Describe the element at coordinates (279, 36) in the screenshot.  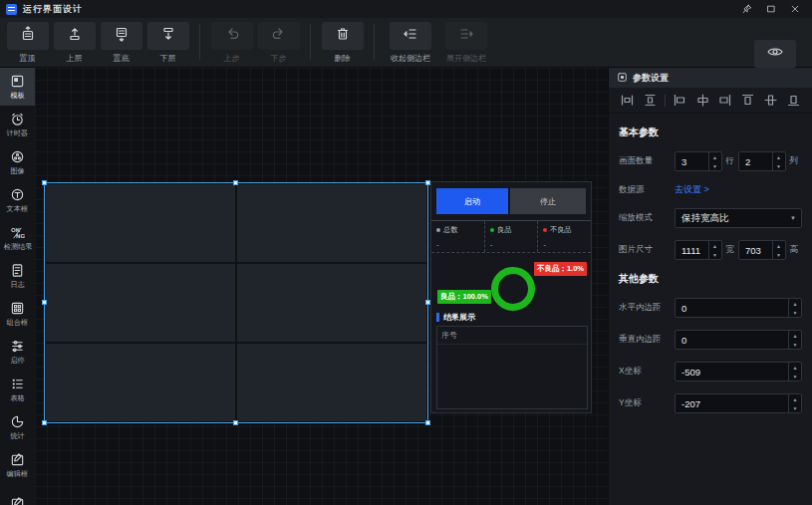
I see `redo-icon` at that location.